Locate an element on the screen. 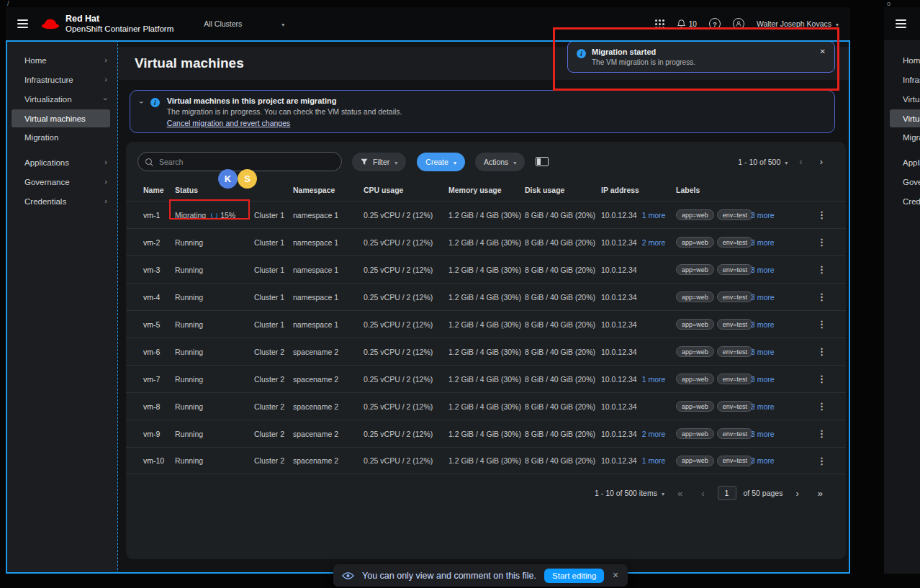  vm-name: vm-6 is located at coordinates (159, 352).